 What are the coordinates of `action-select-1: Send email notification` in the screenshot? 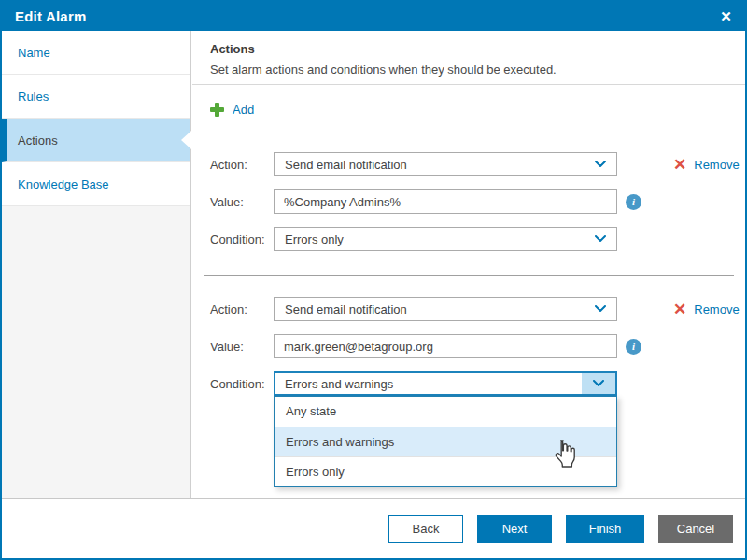 It's located at (445, 164).